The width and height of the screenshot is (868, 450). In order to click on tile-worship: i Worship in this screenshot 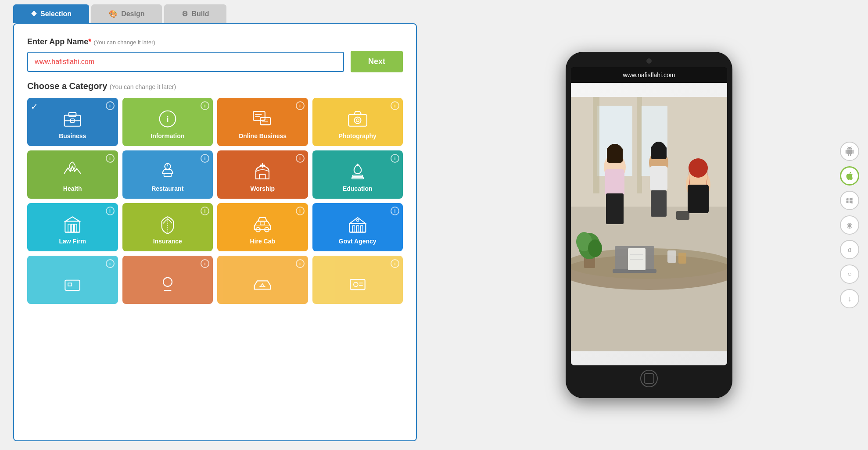, I will do `click(262, 175)`.